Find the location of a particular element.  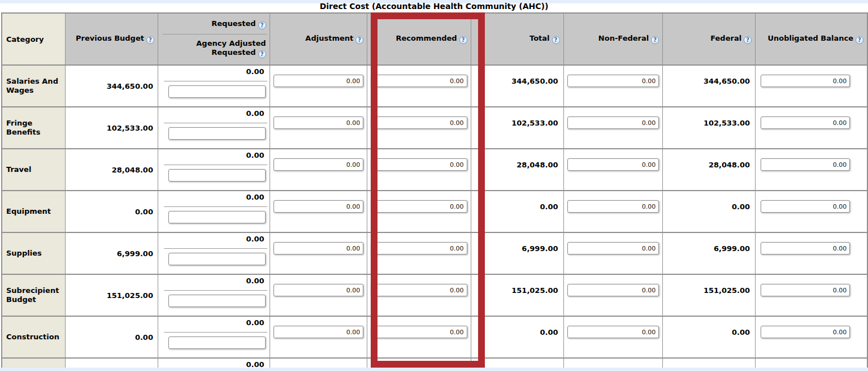

federal-value: 28,048.00 is located at coordinates (709, 170).